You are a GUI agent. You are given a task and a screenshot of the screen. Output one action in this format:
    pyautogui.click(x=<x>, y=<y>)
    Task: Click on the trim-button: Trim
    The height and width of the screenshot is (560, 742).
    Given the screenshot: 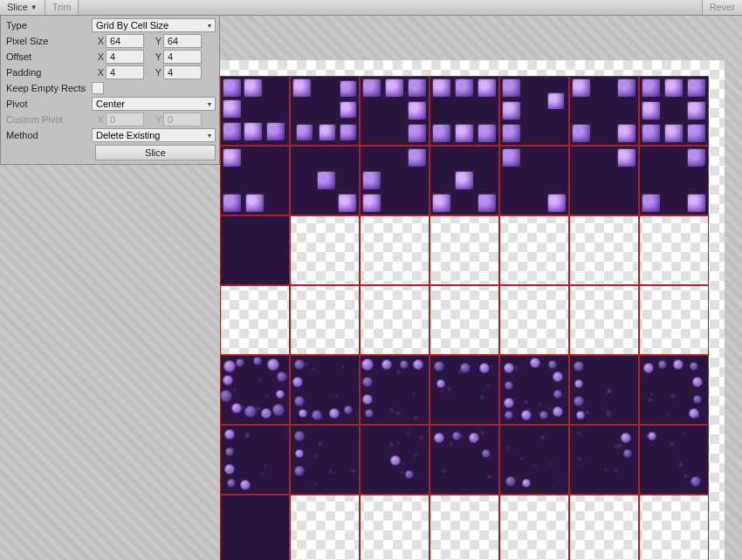 What is the action you would take?
    pyautogui.click(x=63, y=7)
    